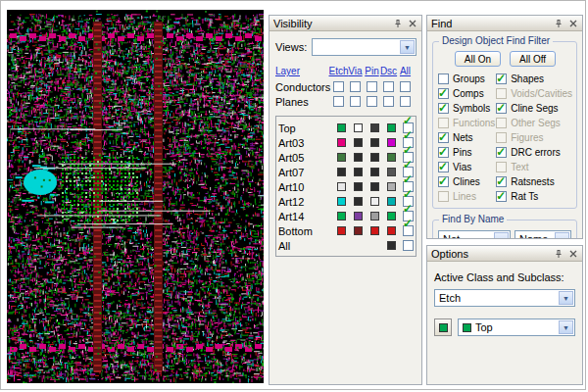 The height and width of the screenshot is (392, 588). What do you see at coordinates (516, 327) in the screenshot?
I see `active-subclass-dropdown: Top ▼` at bounding box center [516, 327].